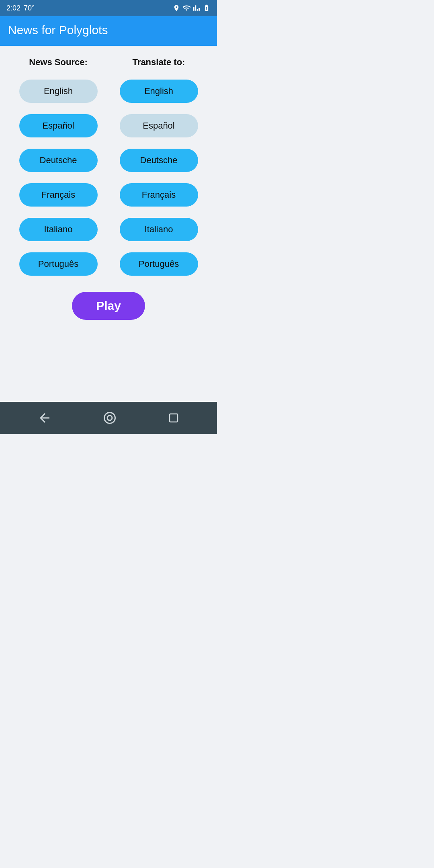 This screenshot has width=434, height=868. What do you see at coordinates (108, 8) in the screenshot?
I see `status-bar: 2:02 70°` at bounding box center [108, 8].